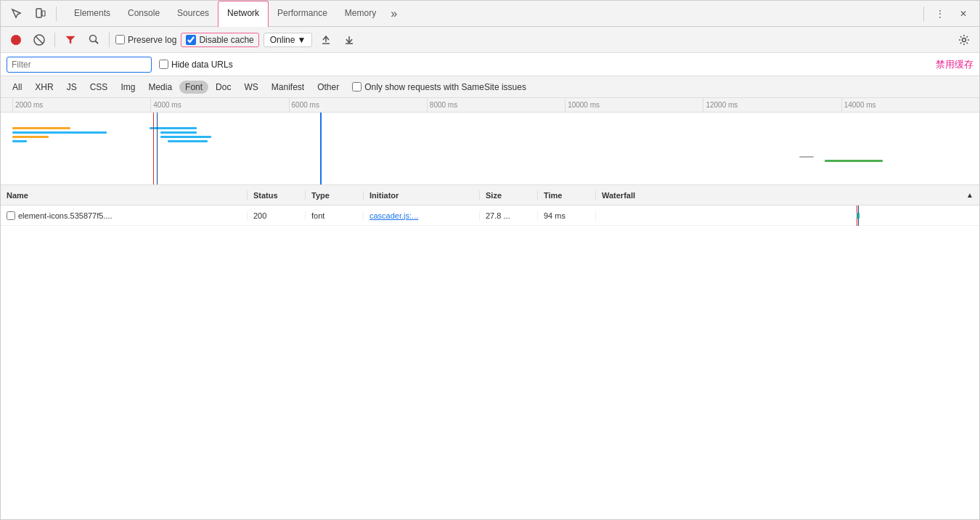  I want to click on th-time: Time, so click(567, 195).